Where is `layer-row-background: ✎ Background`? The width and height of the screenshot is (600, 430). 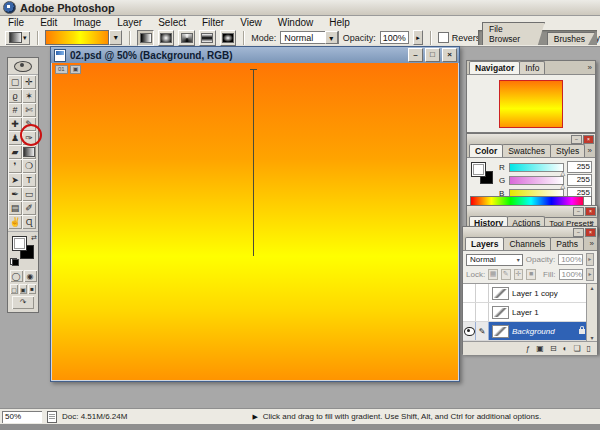
layer-row-background: ✎ Background is located at coordinates (530, 332).